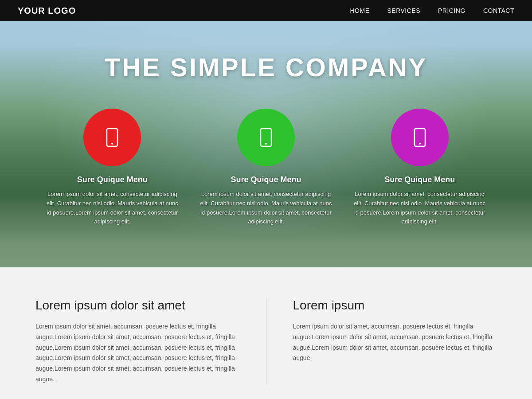 Image resolution: width=532 pixels, height=399 pixels. Describe the element at coordinates (403, 11) in the screenshot. I see `nav-services: SERVICES` at that location.